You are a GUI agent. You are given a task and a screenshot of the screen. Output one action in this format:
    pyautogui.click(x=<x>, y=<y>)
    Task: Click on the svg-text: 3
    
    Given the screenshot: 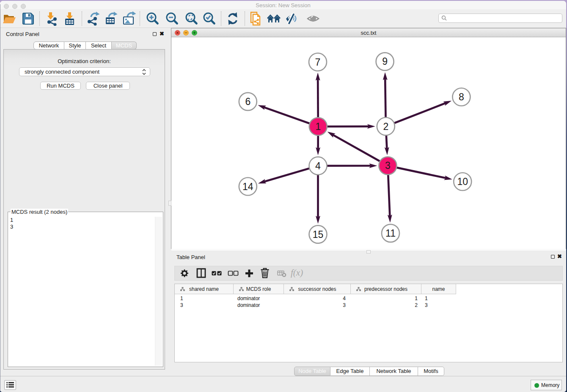 What is the action you would take?
    pyautogui.click(x=388, y=166)
    